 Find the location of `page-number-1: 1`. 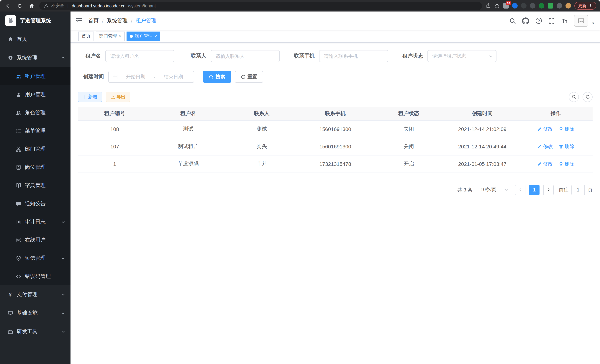

page-number-1: 1 is located at coordinates (534, 190).